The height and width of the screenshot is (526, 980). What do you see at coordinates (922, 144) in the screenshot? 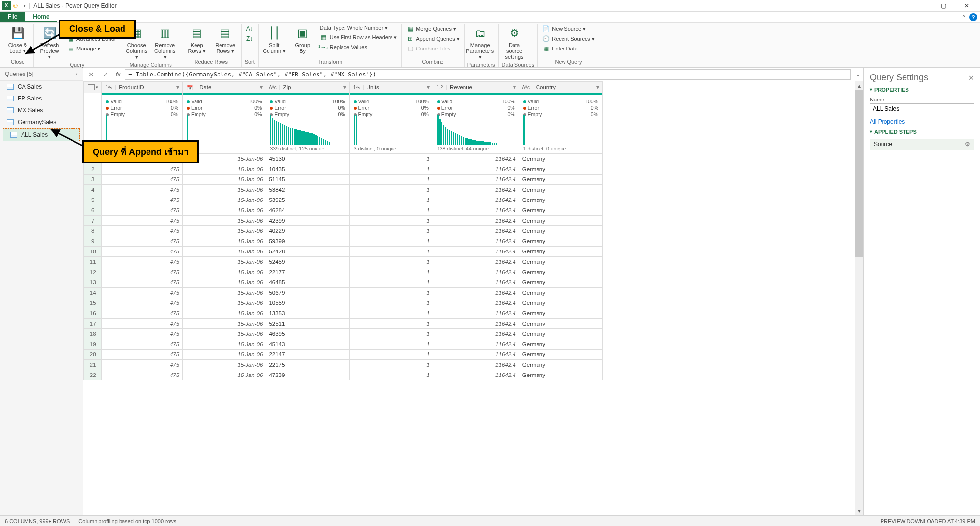
I see `step-source: Source ⚙` at bounding box center [922, 144].